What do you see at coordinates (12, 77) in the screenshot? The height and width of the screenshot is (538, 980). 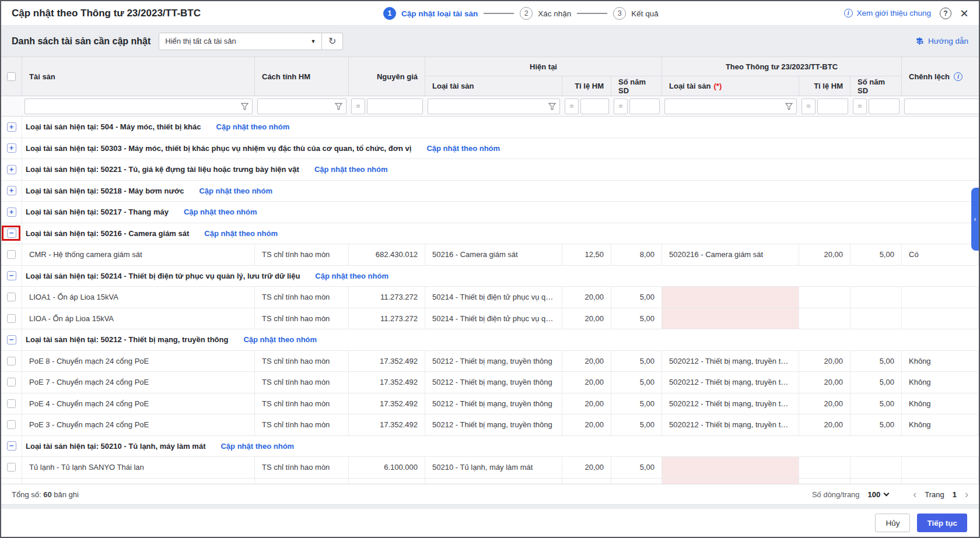 I see `select-all-checkbox` at bounding box center [12, 77].